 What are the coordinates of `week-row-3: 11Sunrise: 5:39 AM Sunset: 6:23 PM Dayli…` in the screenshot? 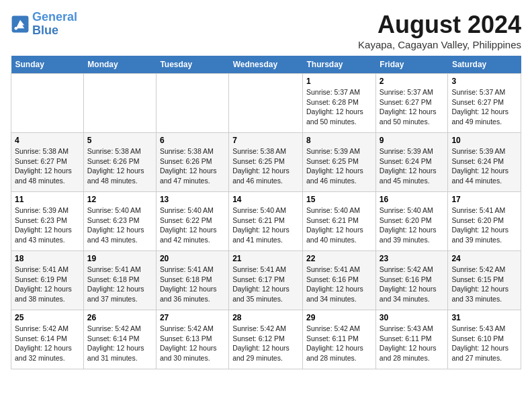 It's located at (266, 222).